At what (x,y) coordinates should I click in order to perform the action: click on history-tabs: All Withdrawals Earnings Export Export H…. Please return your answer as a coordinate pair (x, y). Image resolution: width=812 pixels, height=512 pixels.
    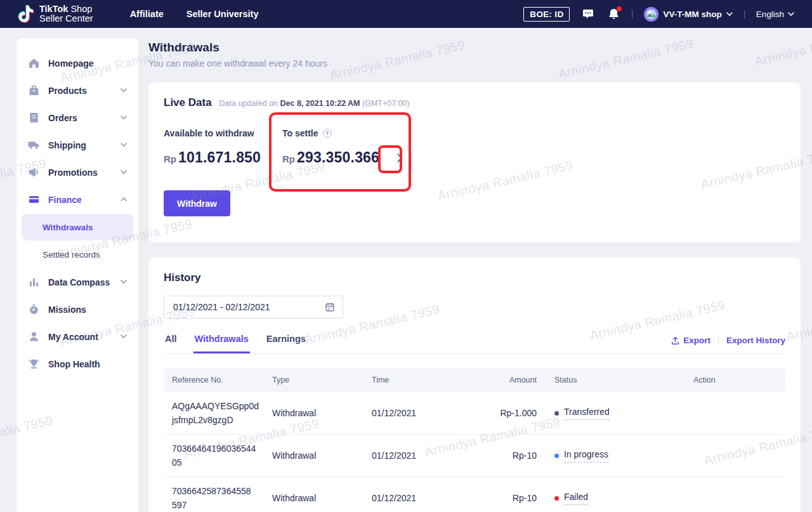
    Looking at the image, I should click on (475, 341).